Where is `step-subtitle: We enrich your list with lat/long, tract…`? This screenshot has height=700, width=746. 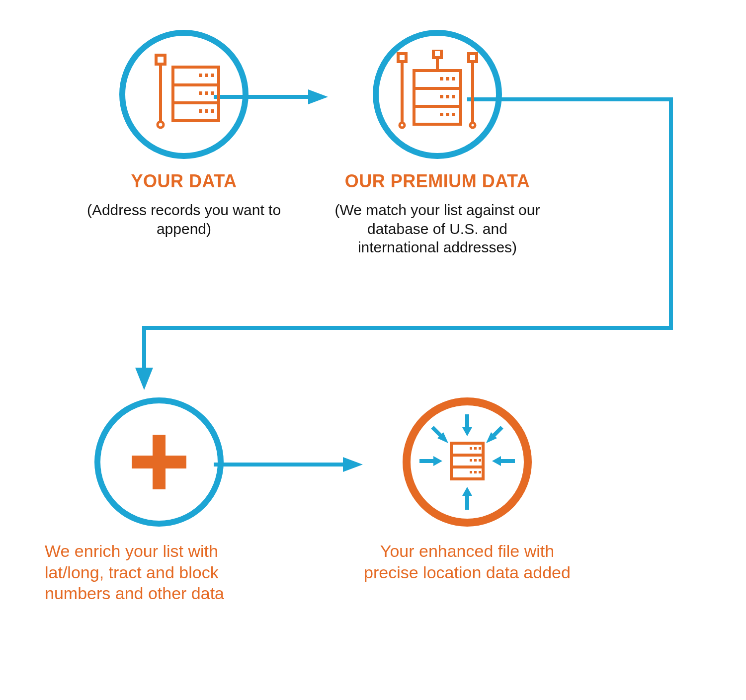
step-subtitle: We enrich your list with lat/long, tract… is located at coordinates (149, 572).